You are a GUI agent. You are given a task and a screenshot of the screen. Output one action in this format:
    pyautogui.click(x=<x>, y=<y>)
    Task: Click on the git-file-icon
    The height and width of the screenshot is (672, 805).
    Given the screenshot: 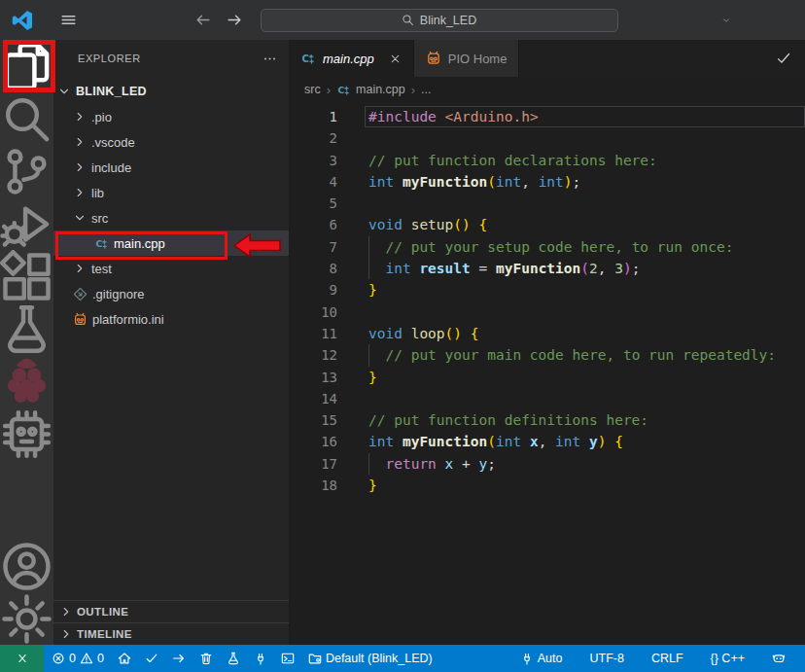 What is the action you would take?
    pyautogui.click(x=80, y=294)
    